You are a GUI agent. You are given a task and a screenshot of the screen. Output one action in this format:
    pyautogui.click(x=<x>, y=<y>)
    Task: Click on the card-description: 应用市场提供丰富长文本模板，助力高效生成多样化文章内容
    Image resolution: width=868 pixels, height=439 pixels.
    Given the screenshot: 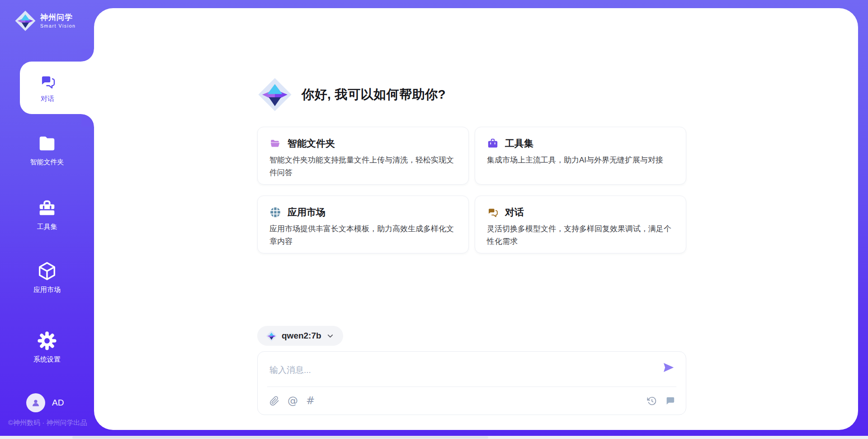 What is the action you would take?
    pyautogui.click(x=363, y=235)
    